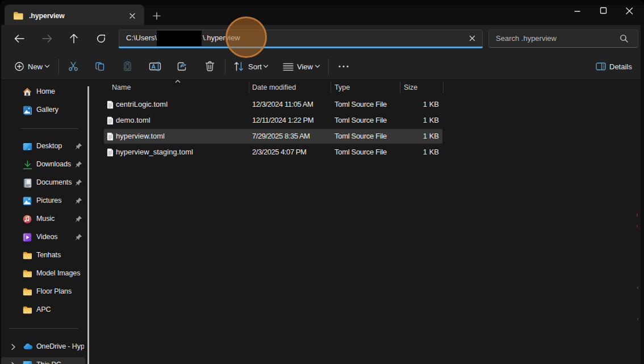  I want to click on svg-text: A, so click(154, 66).